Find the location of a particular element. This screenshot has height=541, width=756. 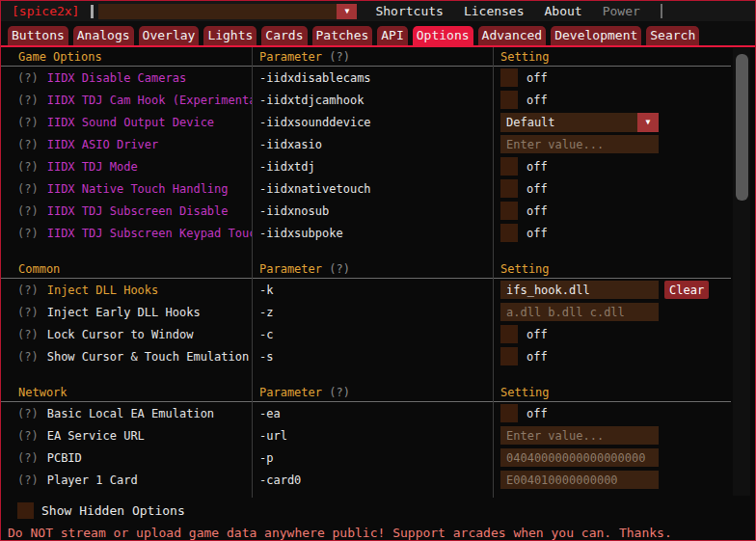

option-name-cell: (?)Lock Cursor to Window is located at coordinates (126, 335).